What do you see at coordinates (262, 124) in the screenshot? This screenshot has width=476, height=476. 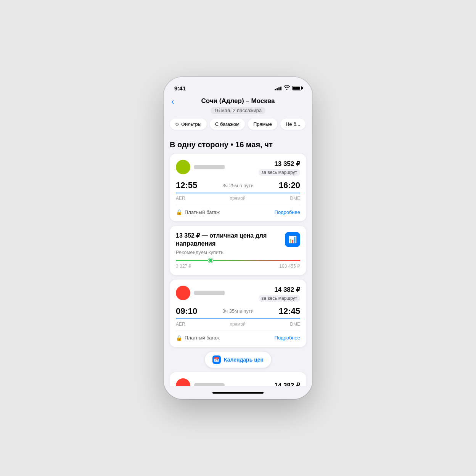 I see `filter-chip-direct: Прямые` at bounding box center [262, 124].